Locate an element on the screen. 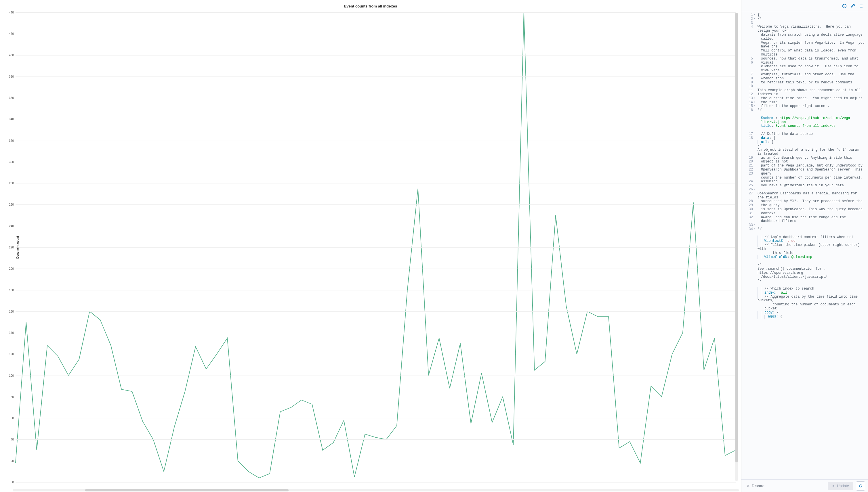  y-tick: 200 is located at coordinates (12, 269).